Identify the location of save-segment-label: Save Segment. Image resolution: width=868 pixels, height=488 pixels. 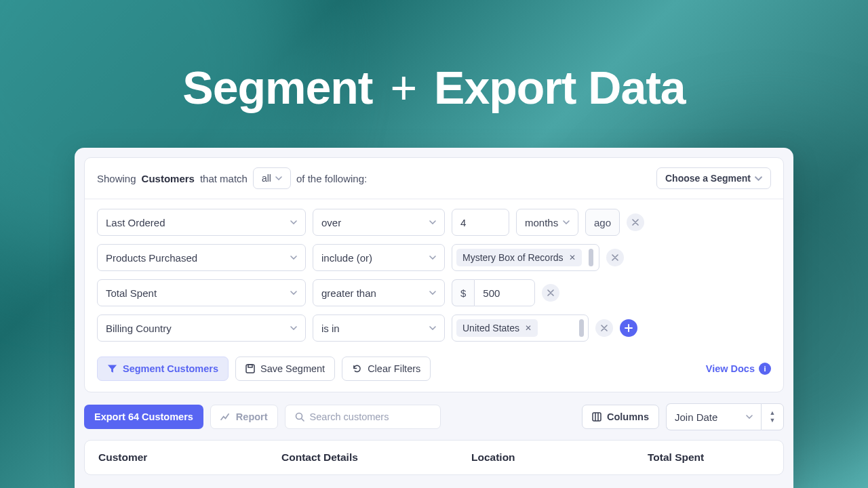
(293, 369).